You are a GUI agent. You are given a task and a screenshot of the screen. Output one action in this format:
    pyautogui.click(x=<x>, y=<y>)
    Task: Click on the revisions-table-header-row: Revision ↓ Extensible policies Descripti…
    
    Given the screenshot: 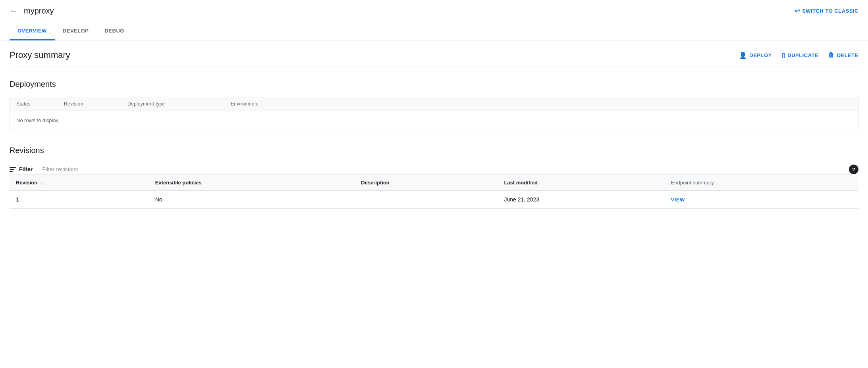 What is the action you would take?
    pyautogui.click(x=434, y=182)
    